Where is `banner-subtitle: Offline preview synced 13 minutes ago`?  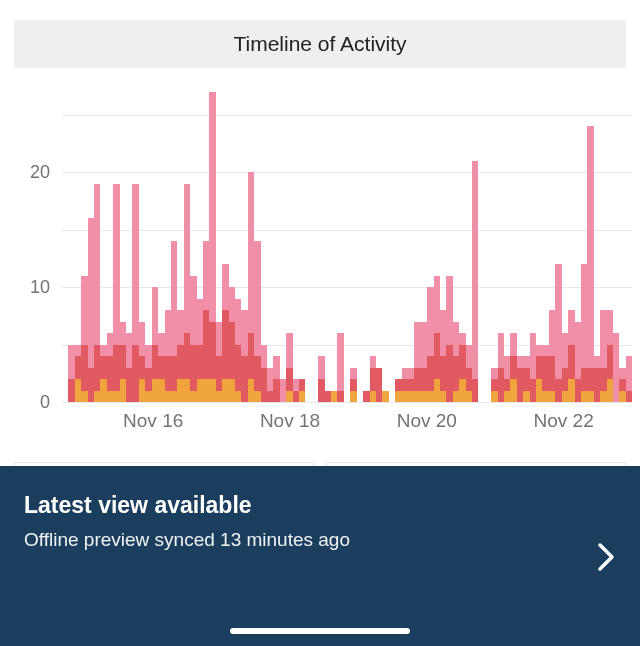
banner-subtitle: Offline preview synced 13 minutes ago is located at coordinates (310, 540).